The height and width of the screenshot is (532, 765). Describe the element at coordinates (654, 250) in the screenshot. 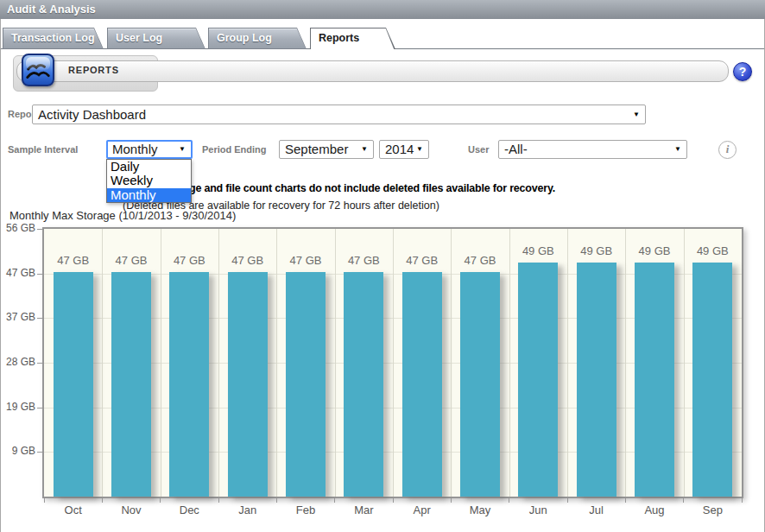

I see `bar-value-label-aug: 49 GB` at that location.